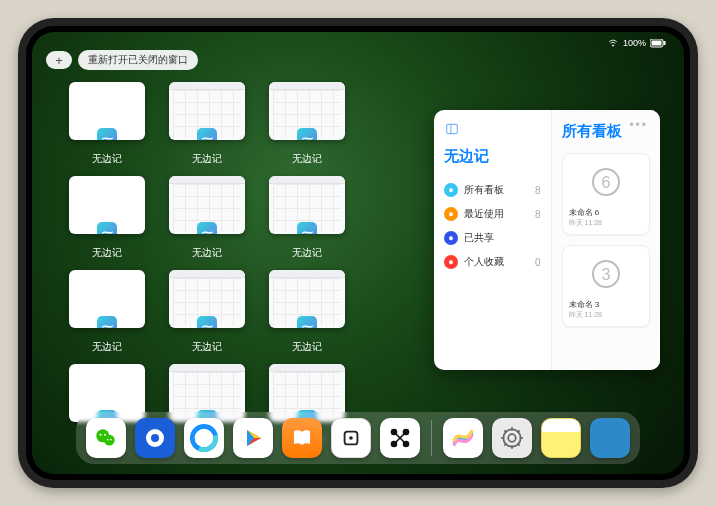 This screenshot has width=716, height=506. Describe the element at coordinates (512, 438) in the screenshot. I see `dock-app-settings` at that location.